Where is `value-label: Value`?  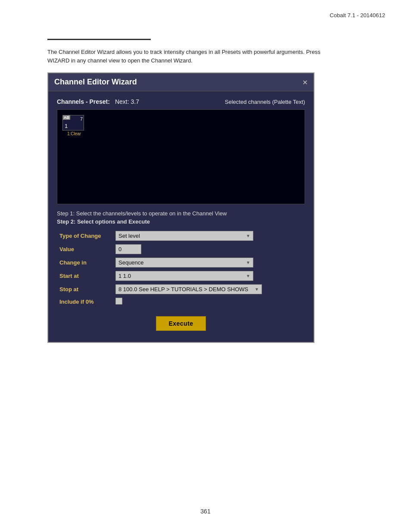 value-label: Value is located at coordinates (85, 249).